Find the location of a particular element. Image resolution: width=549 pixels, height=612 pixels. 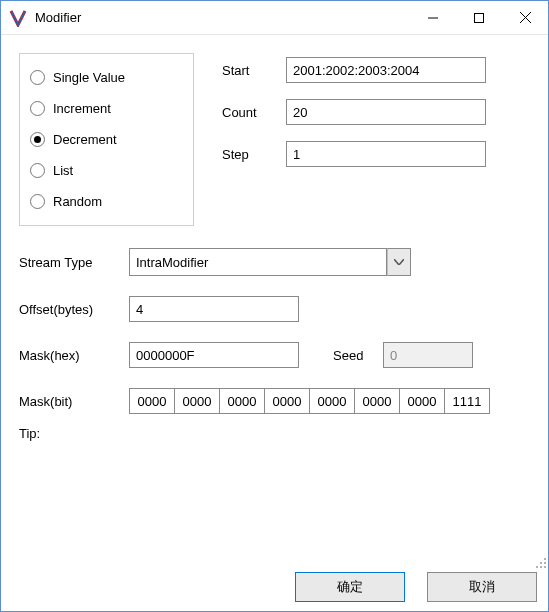

stream-type-select: IntraModifier is located at coordinates (270, 262).